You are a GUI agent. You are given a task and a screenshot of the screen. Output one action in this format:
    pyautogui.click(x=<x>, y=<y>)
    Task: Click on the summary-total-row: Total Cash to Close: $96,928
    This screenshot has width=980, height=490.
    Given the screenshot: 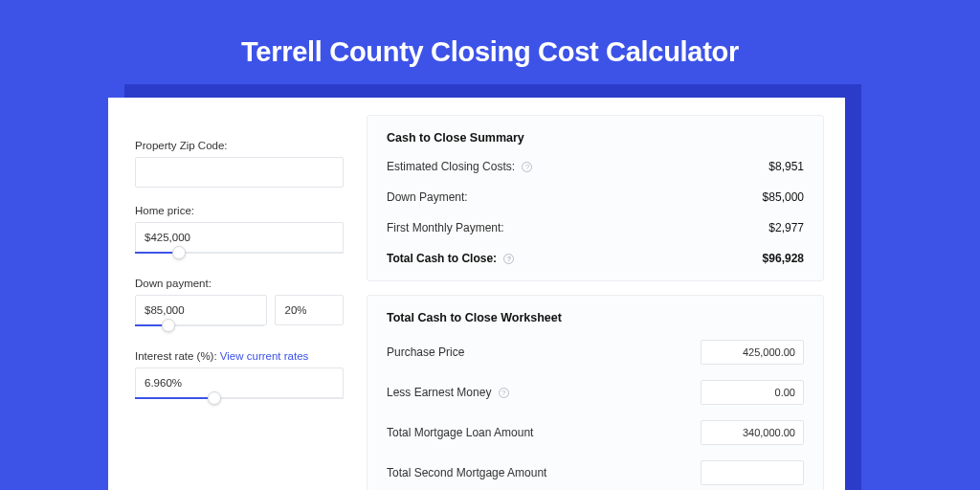 What is the action you would take?
    pyautogui.click(x=595, y=258)
    